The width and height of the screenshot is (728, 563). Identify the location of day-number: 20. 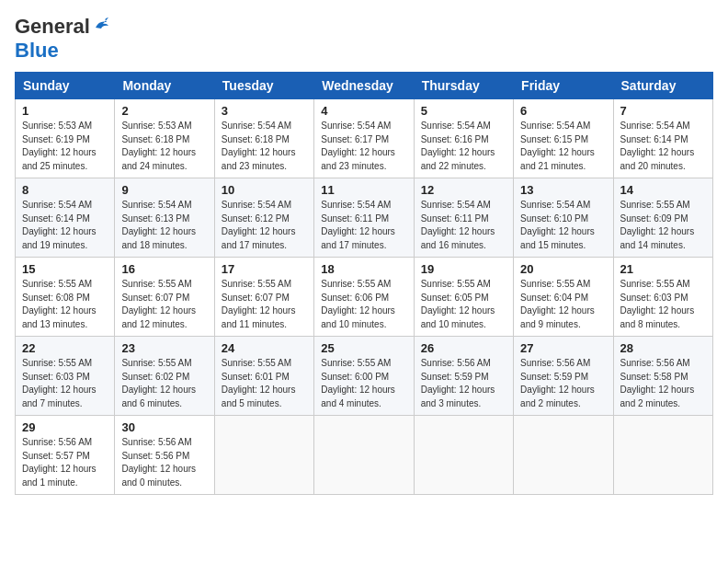
(563, 269).